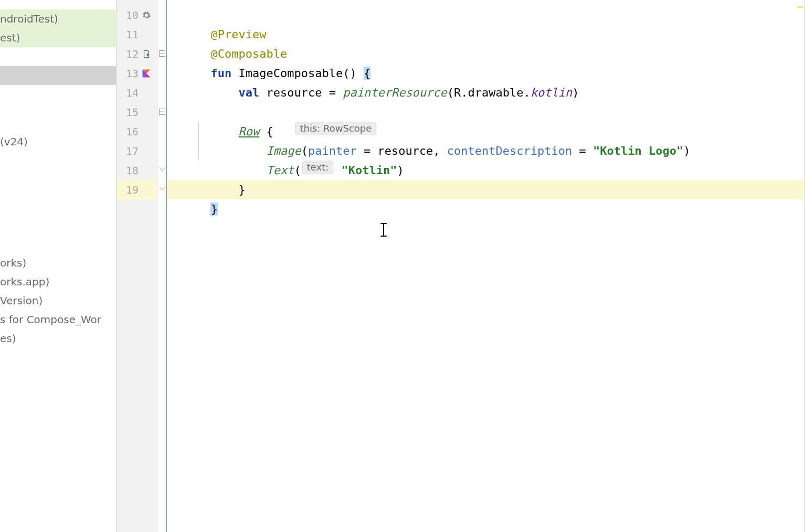 Image resolution: width=805 pixels, height=532 pixels. I want to click on tree-item: ndroidTest), so click(58, 19).